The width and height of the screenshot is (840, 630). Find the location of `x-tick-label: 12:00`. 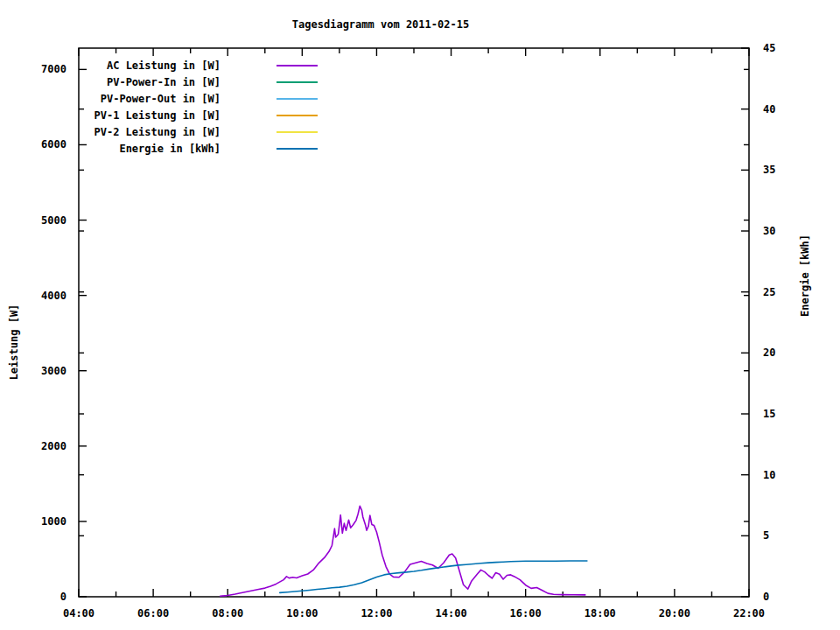

x-tick-label: 12:00 is located at coordinates (376, 613).